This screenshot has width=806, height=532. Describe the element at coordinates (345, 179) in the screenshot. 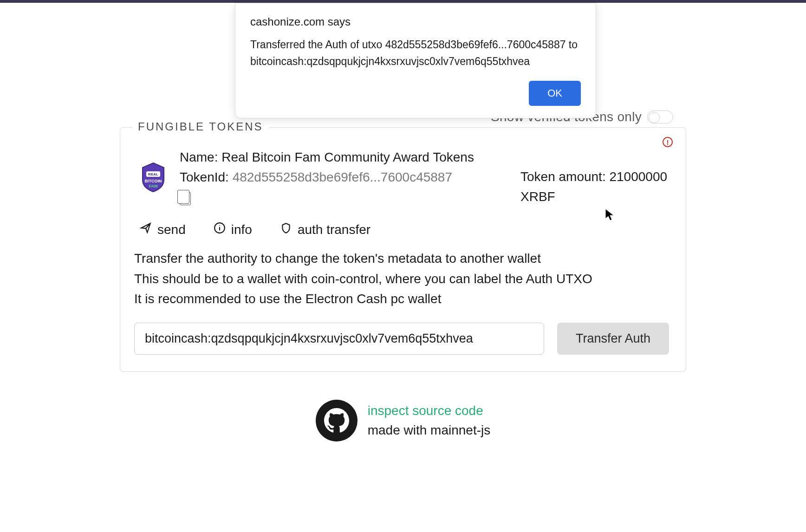

I see `token-meta: Name: Real Bitcoin Fam Community Award T…` at that location.